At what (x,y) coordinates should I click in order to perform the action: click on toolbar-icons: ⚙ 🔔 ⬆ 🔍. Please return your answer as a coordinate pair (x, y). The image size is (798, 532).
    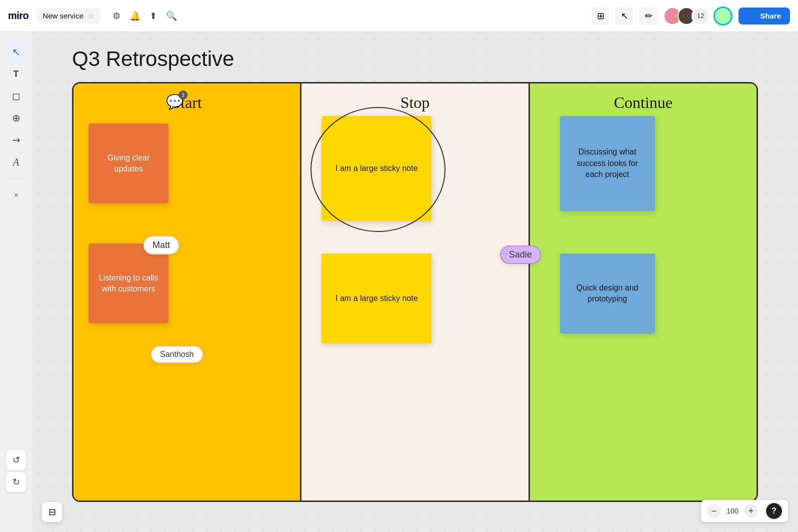
    Looking at the image, I should click on (145, 16).